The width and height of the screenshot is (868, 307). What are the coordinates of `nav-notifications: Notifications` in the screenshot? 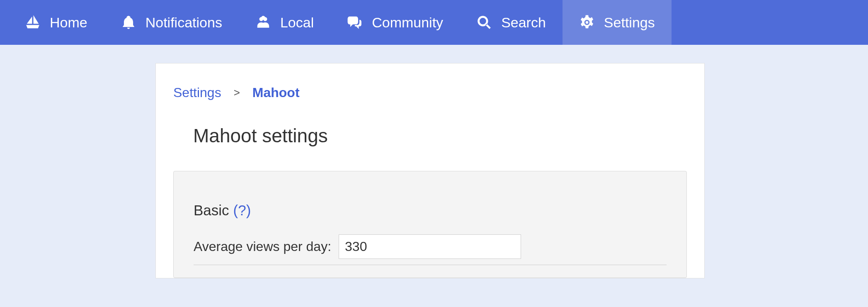 It's located at (172, 22).